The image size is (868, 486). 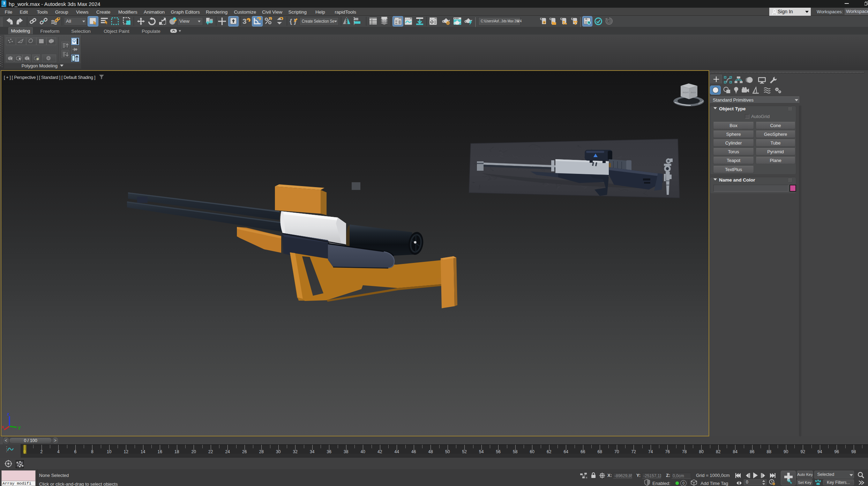 I want to click on svg-text: 0, so click(x=683, y=483).